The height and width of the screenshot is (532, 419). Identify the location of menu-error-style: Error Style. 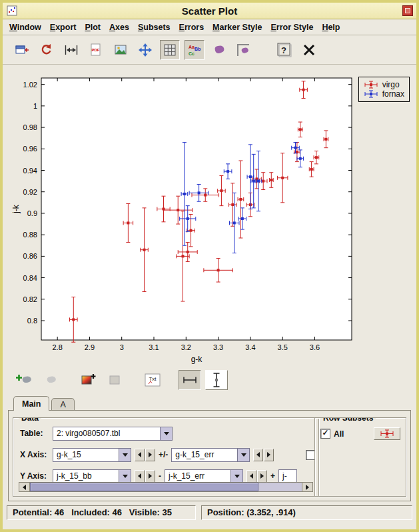
(292, 27).